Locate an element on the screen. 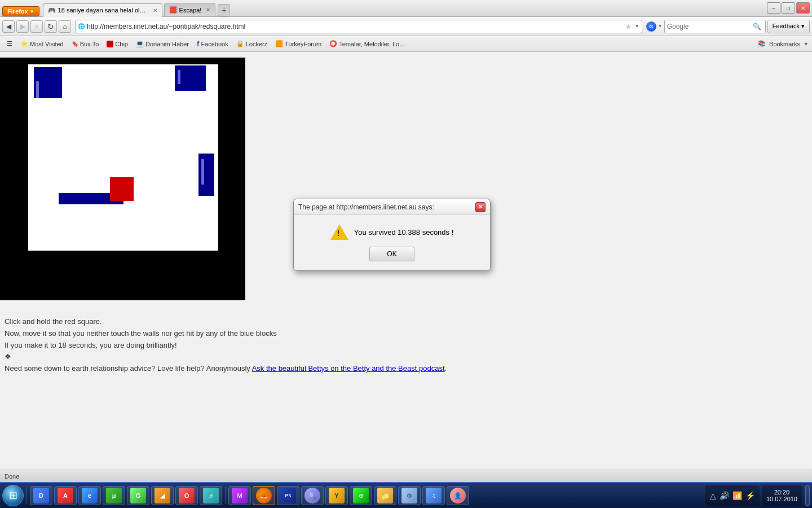  navigation-bar: ◀ ▶ ✕ ↻ ⌂ 🌐 ★ ▼ G ▼ 🔍 Feedback ▾ is located at coordinates (406, 27).